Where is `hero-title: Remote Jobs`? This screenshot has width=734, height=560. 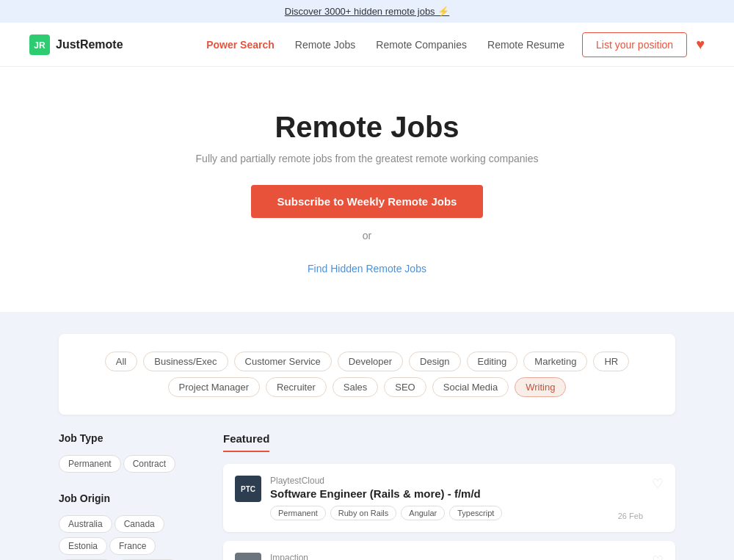
hero-title: Remote Jobs is located at coordinates (367, 128).